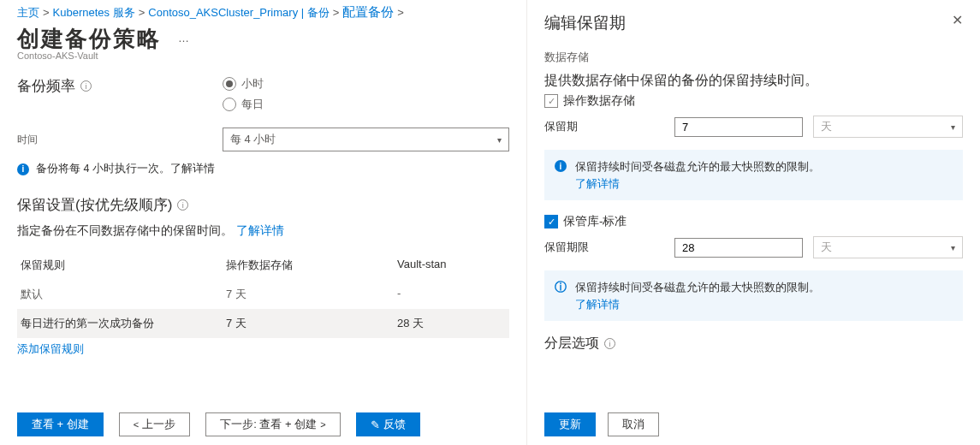  What do you see at coordinates (888, 247) in the screenshot?
I see `retention-limit-unit-dropdown: 天 ▾` at bounding box center [888, 247].